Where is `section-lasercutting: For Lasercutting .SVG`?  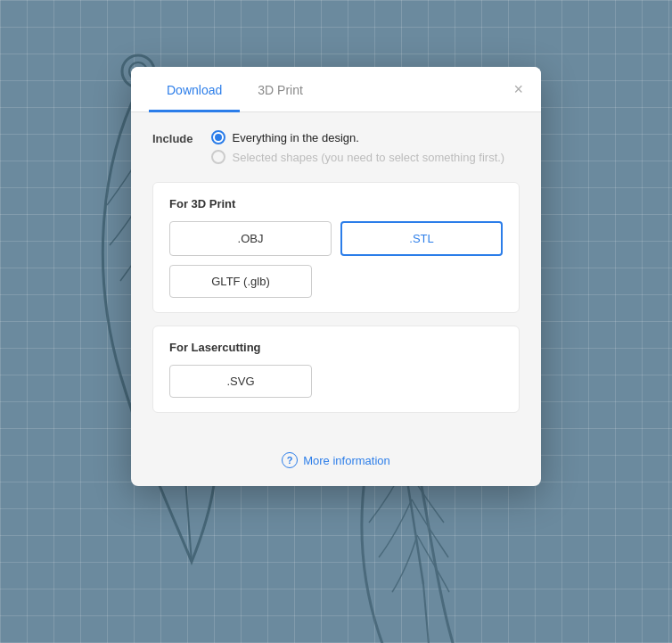
section-lasercutting: For Lasercutting .SVG is located at coordinates (336, 369).